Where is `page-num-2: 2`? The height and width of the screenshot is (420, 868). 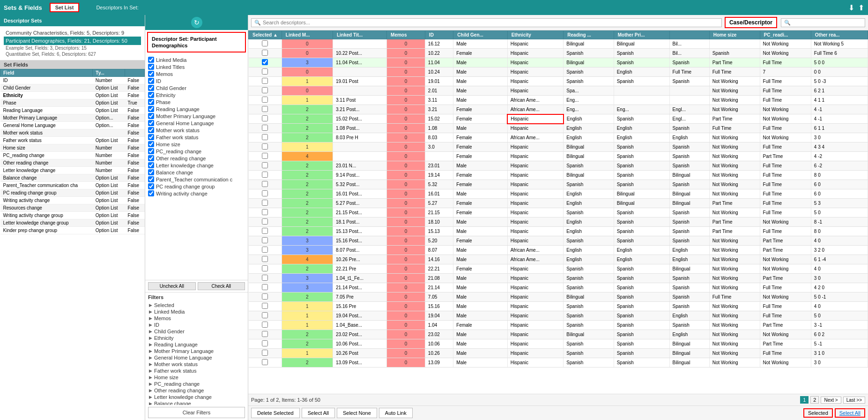 page-num-2: 2 is located at coordinates (815, 400).